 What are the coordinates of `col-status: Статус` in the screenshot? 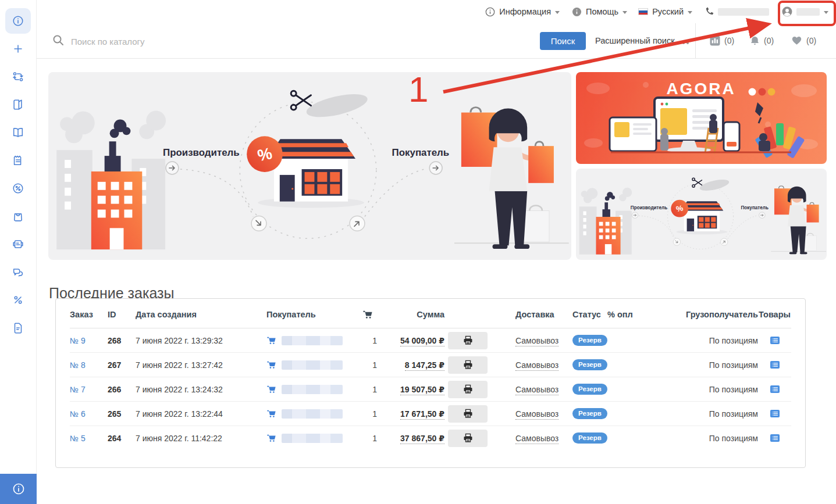 It's located at (590, 314).